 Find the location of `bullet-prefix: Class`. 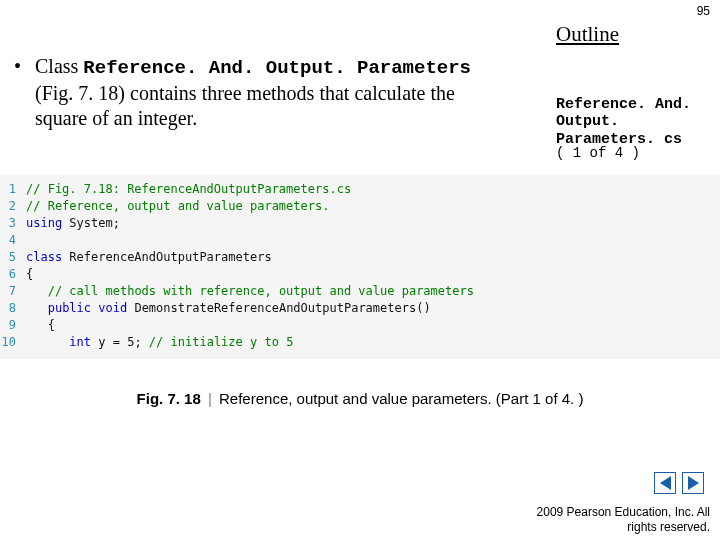

bullet-prefix: Class is located at coordinates (59, 66).